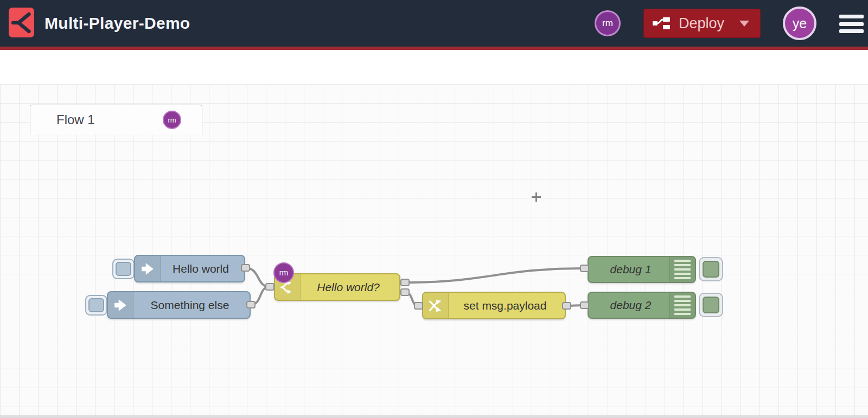 This screenshot has height=418, width=868. I want to click on debug1-toggle-button, so click(711, 269).